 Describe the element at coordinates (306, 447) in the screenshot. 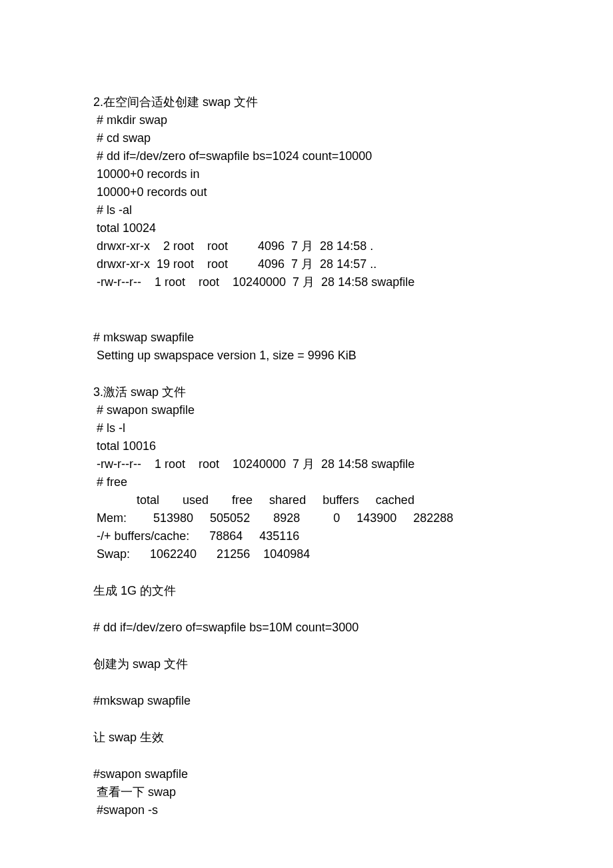

I see `text-line: total 10016` at that location.